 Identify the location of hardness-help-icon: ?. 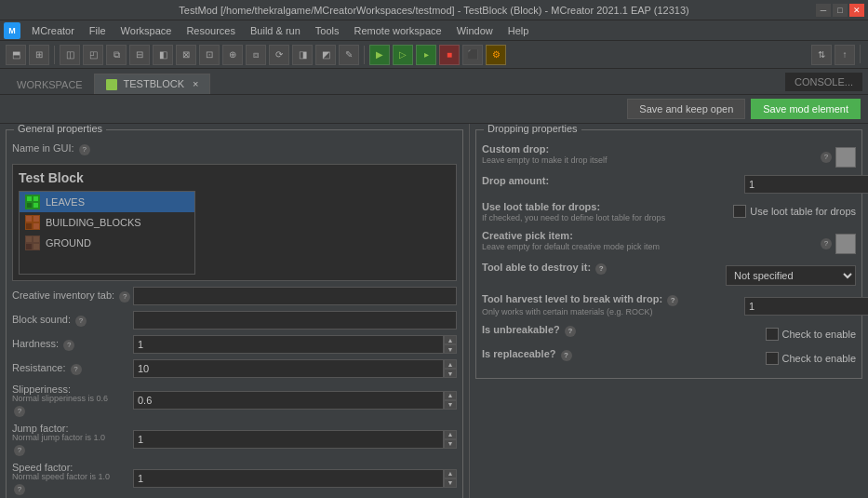
(69, 345).